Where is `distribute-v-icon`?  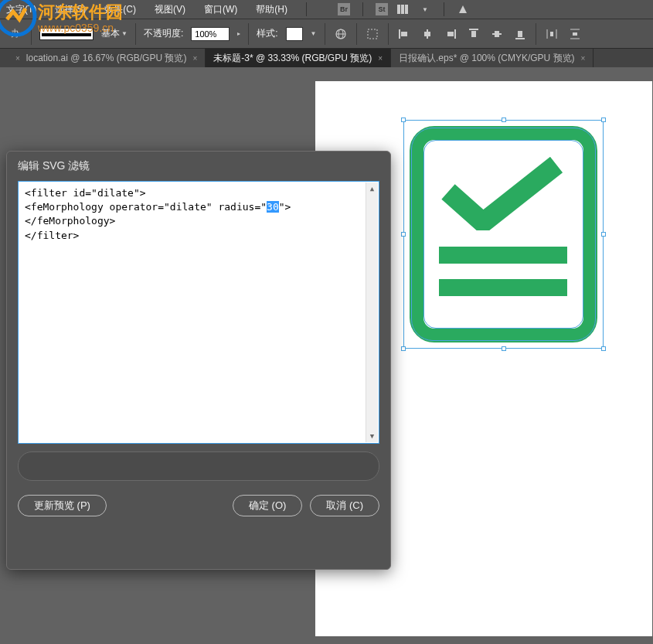 distribute-v-icon is located at coordinates (575, 34).